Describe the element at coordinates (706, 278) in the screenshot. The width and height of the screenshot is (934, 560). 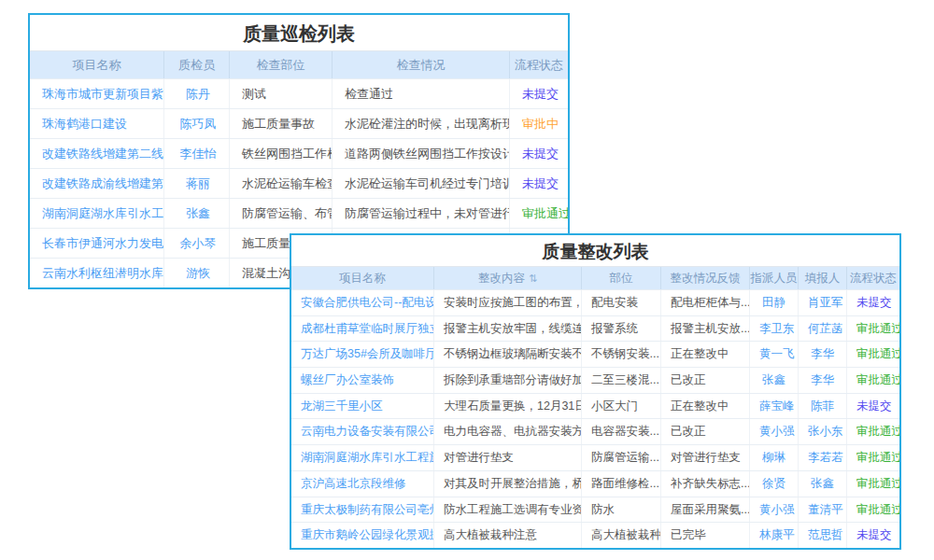
I see `column-header-feedback: 整改情况反馈` at that location.